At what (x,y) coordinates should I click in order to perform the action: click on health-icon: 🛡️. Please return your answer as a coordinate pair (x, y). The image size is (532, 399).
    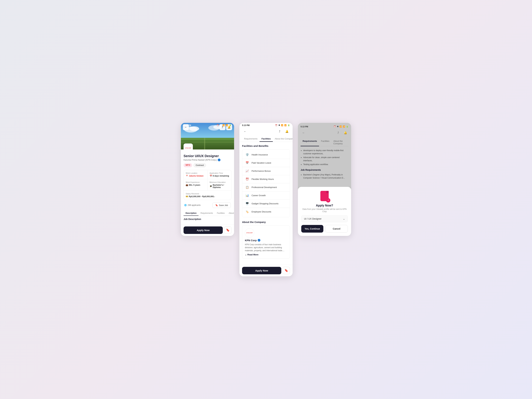
    Looking at the image, I should click on (247, 155).